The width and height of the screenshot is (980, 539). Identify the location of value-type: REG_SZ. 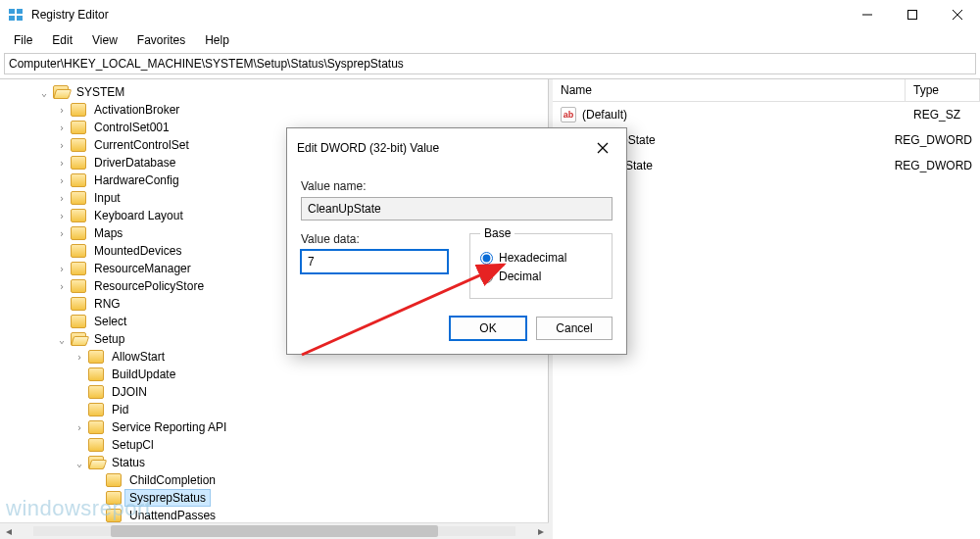
(943, 115).